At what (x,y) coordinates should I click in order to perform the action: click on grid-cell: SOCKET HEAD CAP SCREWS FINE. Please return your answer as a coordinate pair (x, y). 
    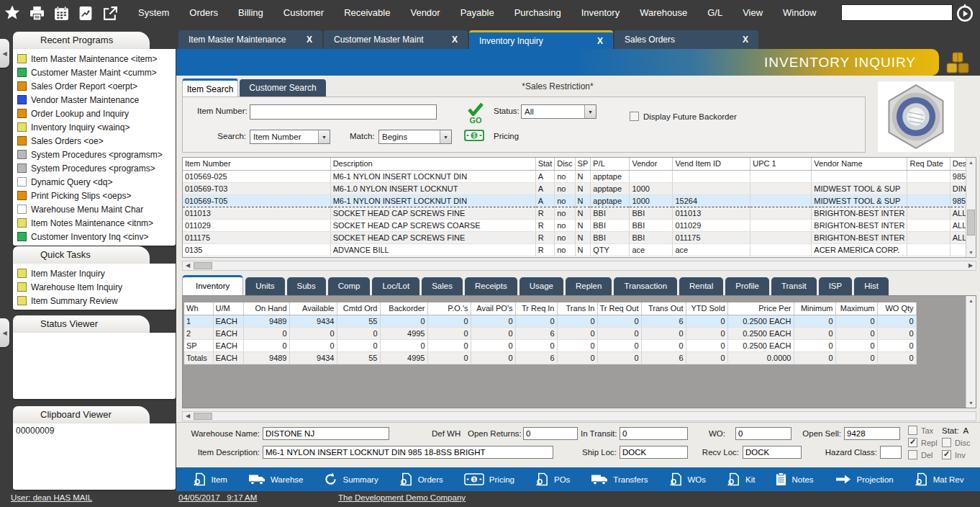
    Looking at the image, I should click on (433, 213).